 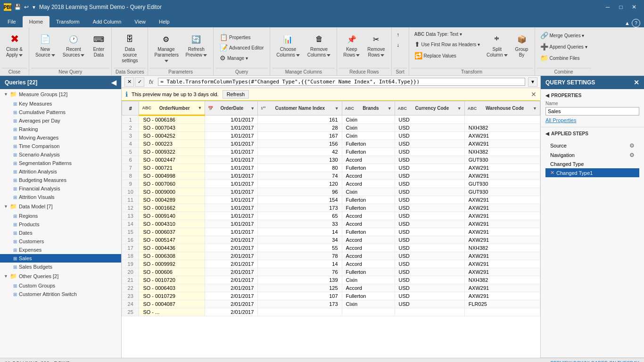 I want to click on sidebar-item-customer-attrition: ⊞ Customer Attrition Switch, so click(x=60, y=294).